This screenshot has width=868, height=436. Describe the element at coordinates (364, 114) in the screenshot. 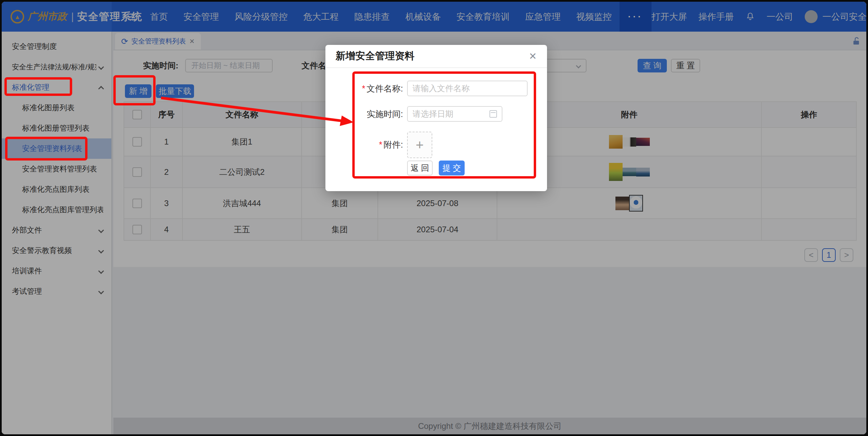

I see `impl-date-label: 实施时间:` at that location.